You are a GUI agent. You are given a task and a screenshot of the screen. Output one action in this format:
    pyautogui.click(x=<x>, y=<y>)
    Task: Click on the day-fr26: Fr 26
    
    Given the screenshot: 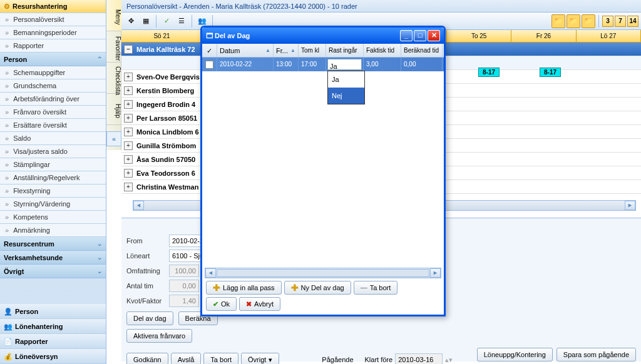 What is the action you would take?
    pyautogui.click(x=543, y=36)
    